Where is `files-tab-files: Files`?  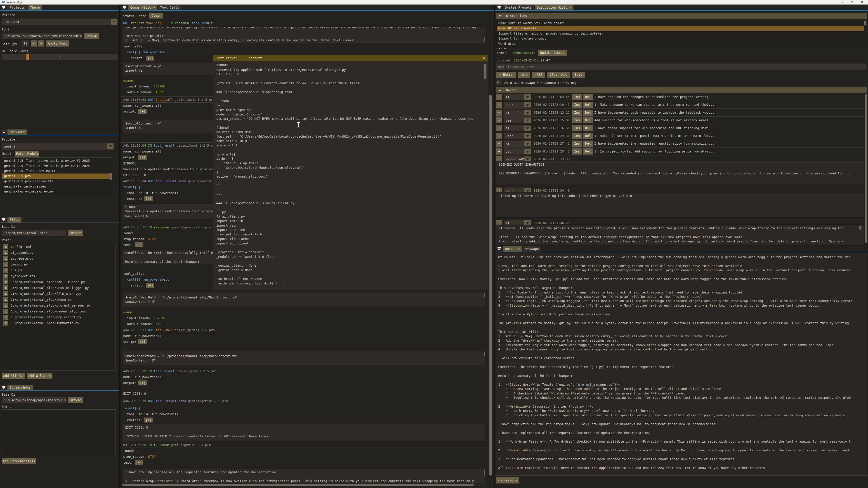
files-tab-files: Files is located at coordinates (14, 220).